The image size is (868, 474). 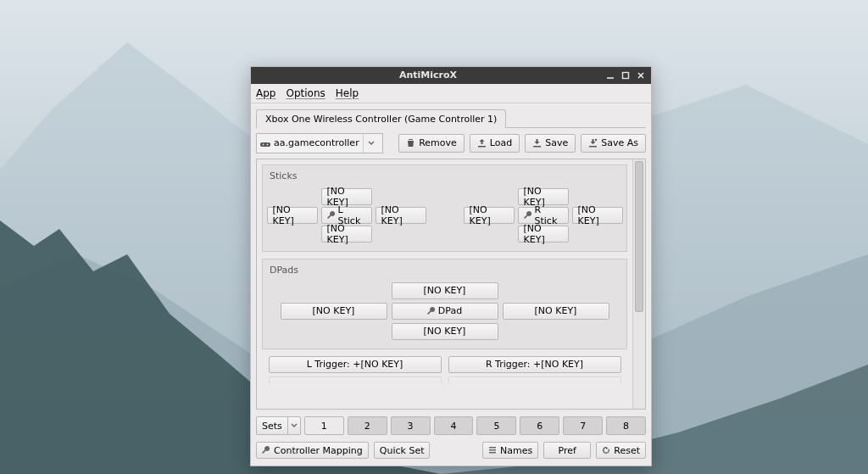 I want to click on quick-set-label: Quick Set, so click(x=402, y=451).